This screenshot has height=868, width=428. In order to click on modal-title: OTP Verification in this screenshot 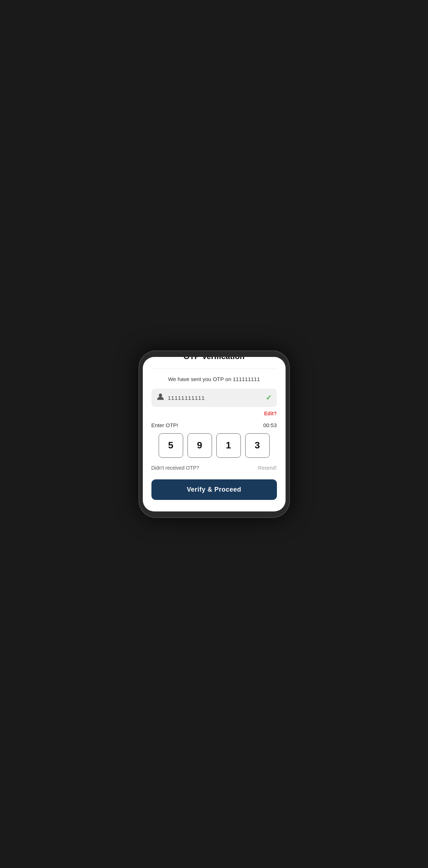, I will do `click(214, 359)`.